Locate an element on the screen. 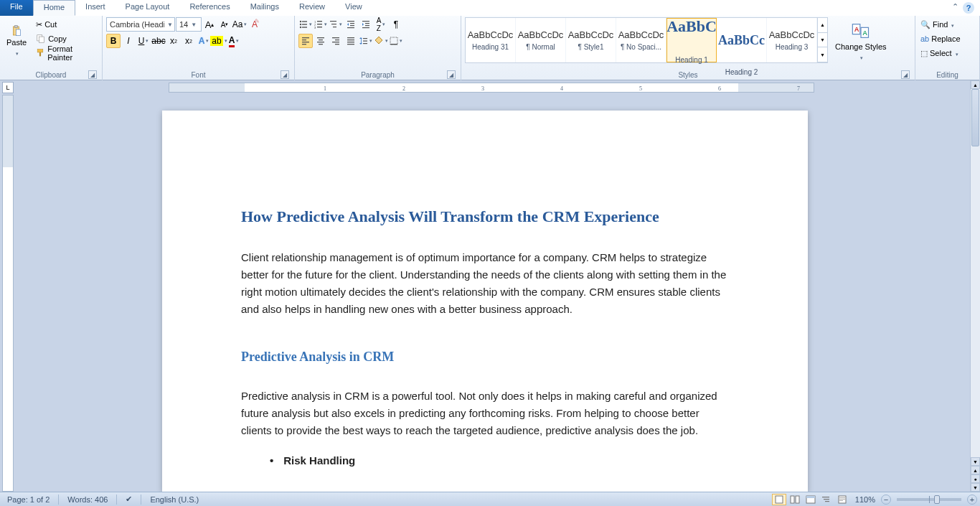 Image resolution: width=980 pixels, height=506 pixels. zoom-handle is located at coordinates (937, 500).